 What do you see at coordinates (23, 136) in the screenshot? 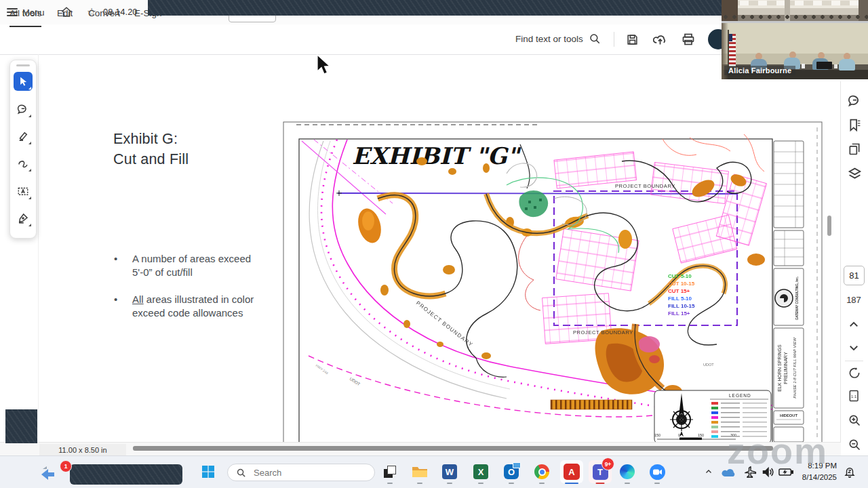
I see `highlight-tool-button` at bounding box center [23, 136].